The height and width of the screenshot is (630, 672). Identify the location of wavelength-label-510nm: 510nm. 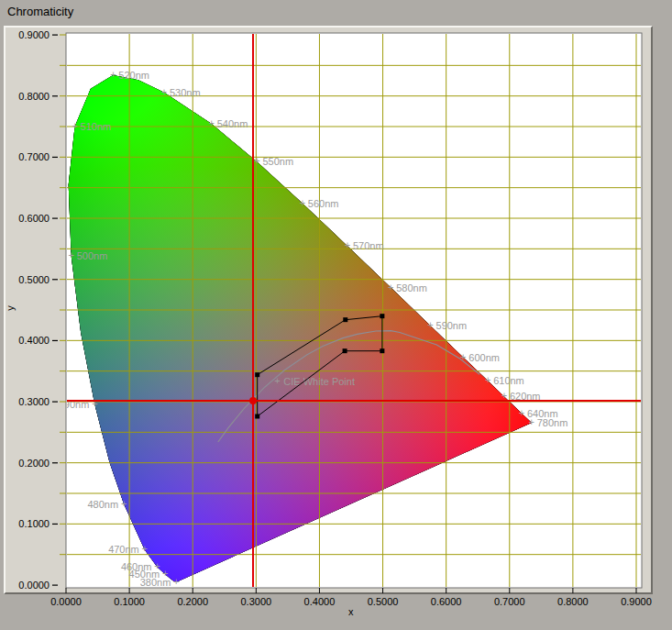
(96, 127).